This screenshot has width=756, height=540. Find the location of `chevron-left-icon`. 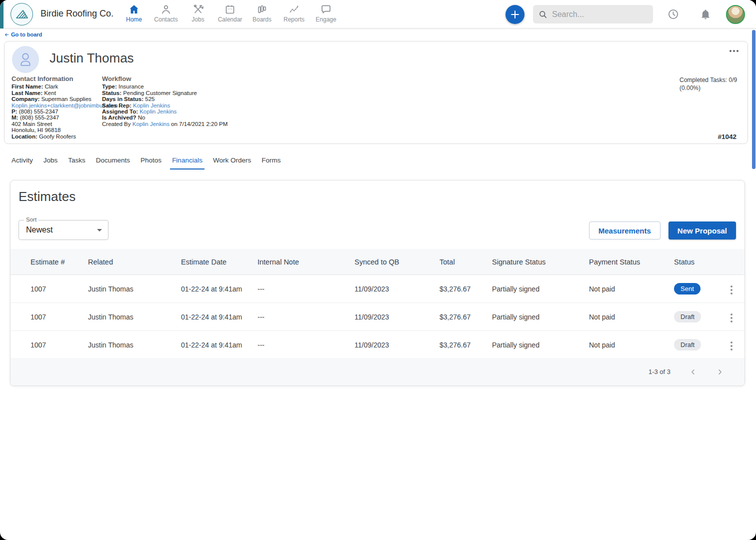

chevron-left-icon is located at coordinates (693, 372).